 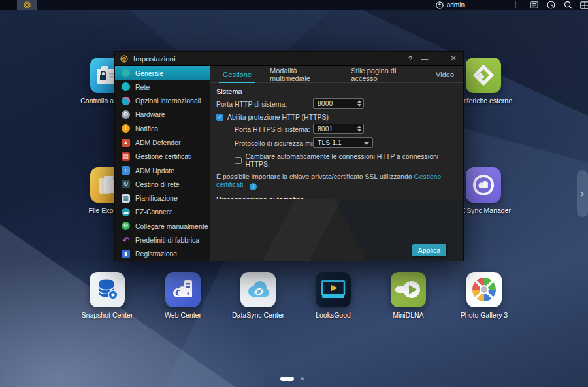 What do you see at coordinates (162, 73) in the screenshot?
I see `sidebar-item-generale: Generale` at bounding box center [162, 73].